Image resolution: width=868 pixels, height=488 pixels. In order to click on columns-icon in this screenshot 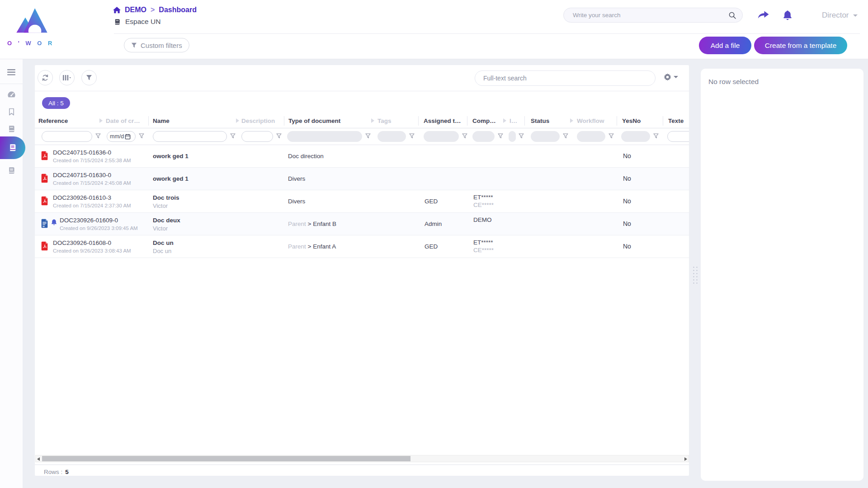, I will do `click(67, 78)`.